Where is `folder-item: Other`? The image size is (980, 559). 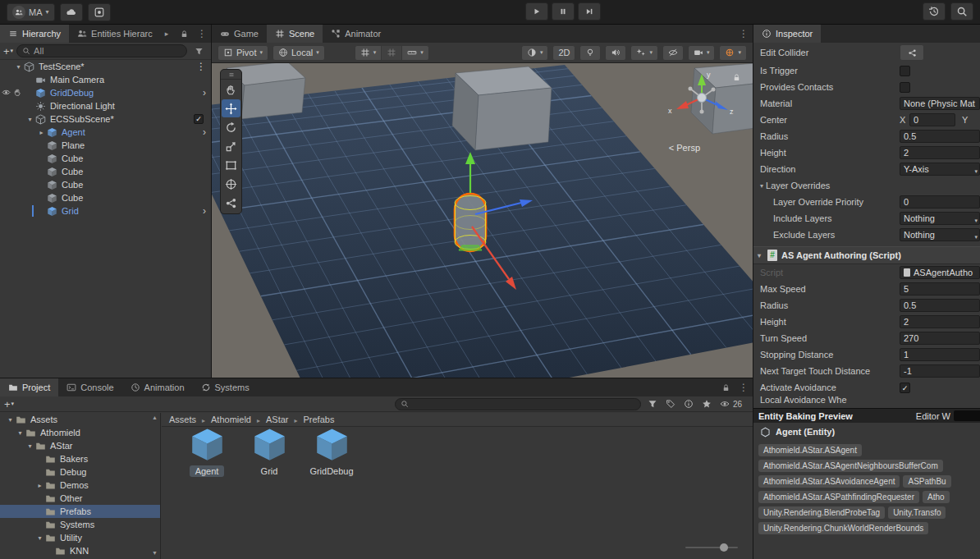 folder-item: Other is located at coordinates (80, 498).